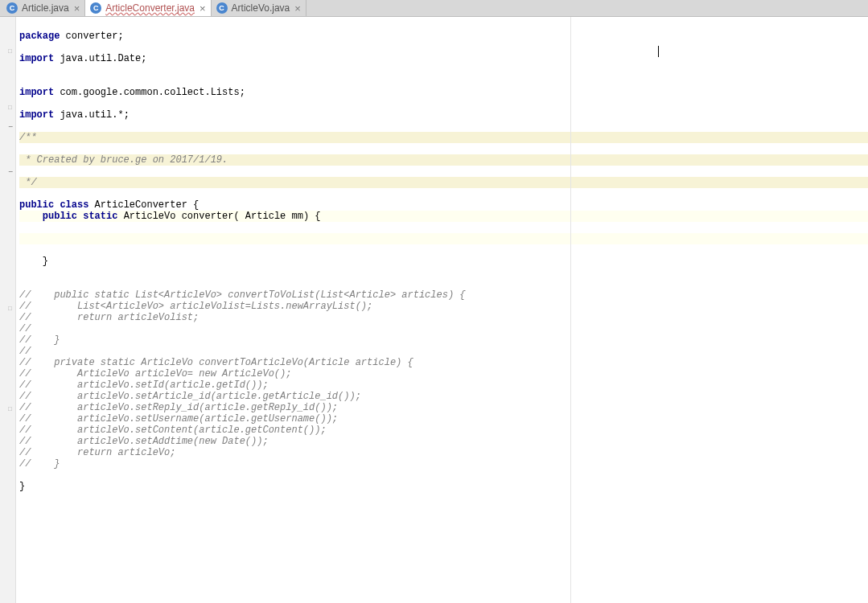  Describe the element at coordinates (8, 310) in the screenshot. I see `editor-gutter` at that location.